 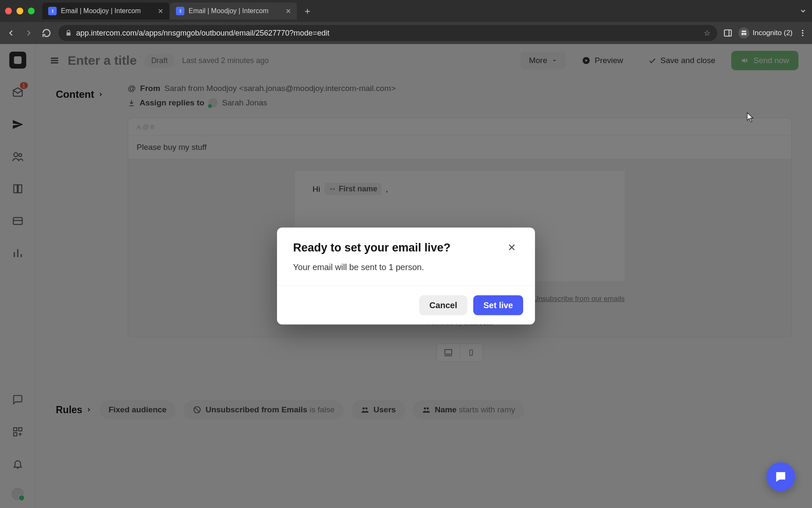 I want to click on browser-tab-2: ⦀ Email | Moodjoy | Intercom ✕, so click(x=233, y=11).